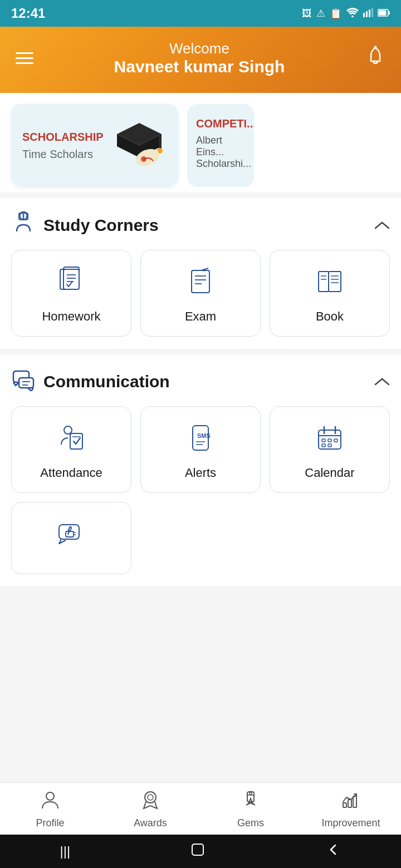 This screenshot has width=401, height=868. I want to click on scholarship-card: SCHOLARSHIP Time Scholars, so click(95, 146).